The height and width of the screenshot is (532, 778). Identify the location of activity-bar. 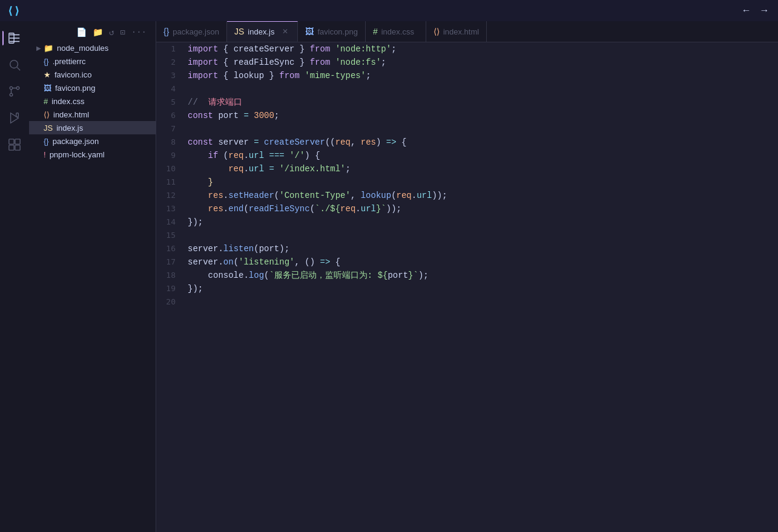
(15, 277).